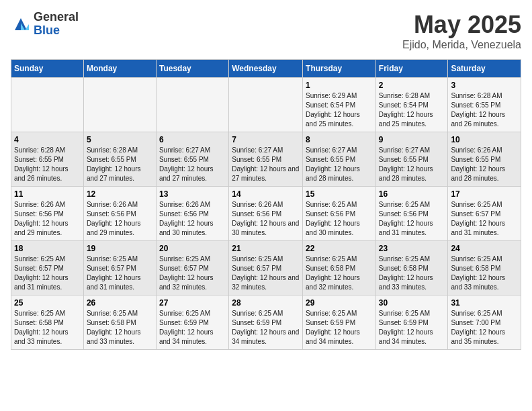  Describe the element at coordinates (120, 303) in the screenshot. I see `day-number: 26` at that location.